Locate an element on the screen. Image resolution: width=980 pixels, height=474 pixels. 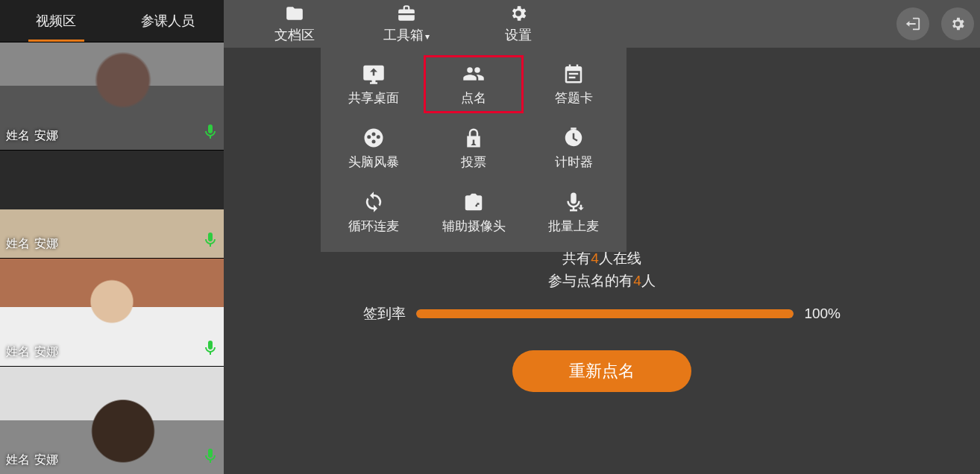
online-count: 4 is located at coordinates (595, 258).